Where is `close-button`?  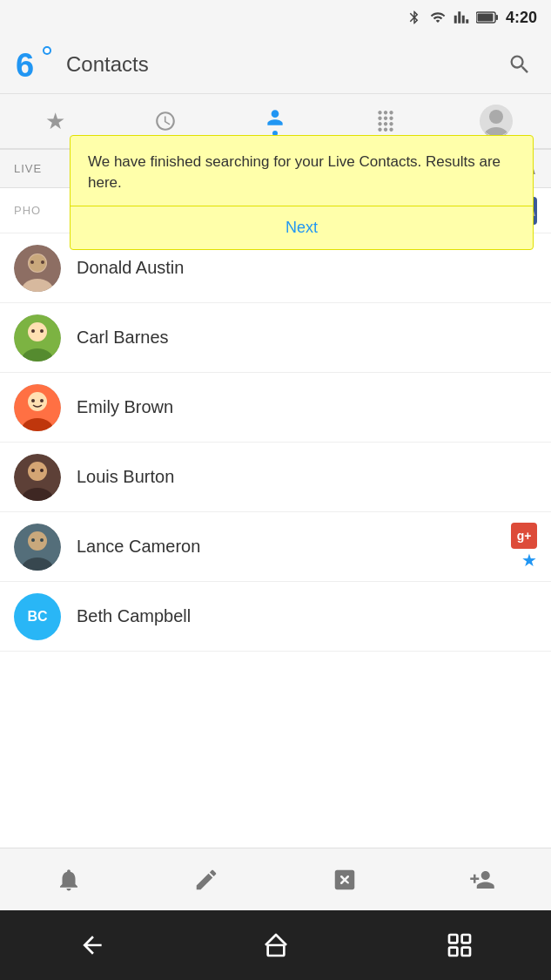 close-button is located at coordinates (345, 880).